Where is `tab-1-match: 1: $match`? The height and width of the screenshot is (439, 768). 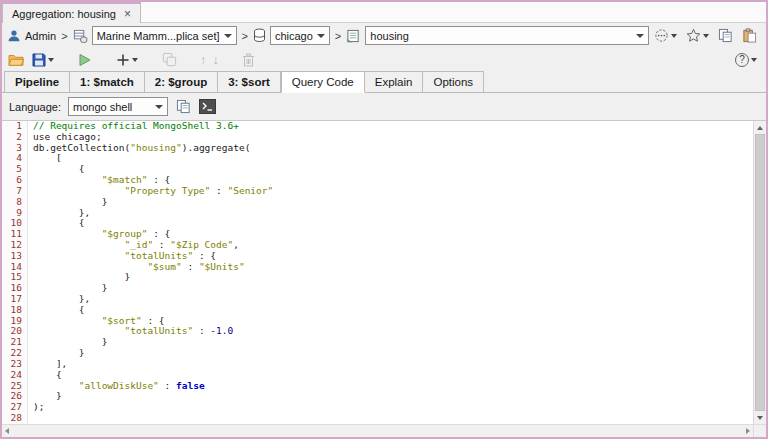 tab-1-match: 1: $match is located at coordinates (108, 82).